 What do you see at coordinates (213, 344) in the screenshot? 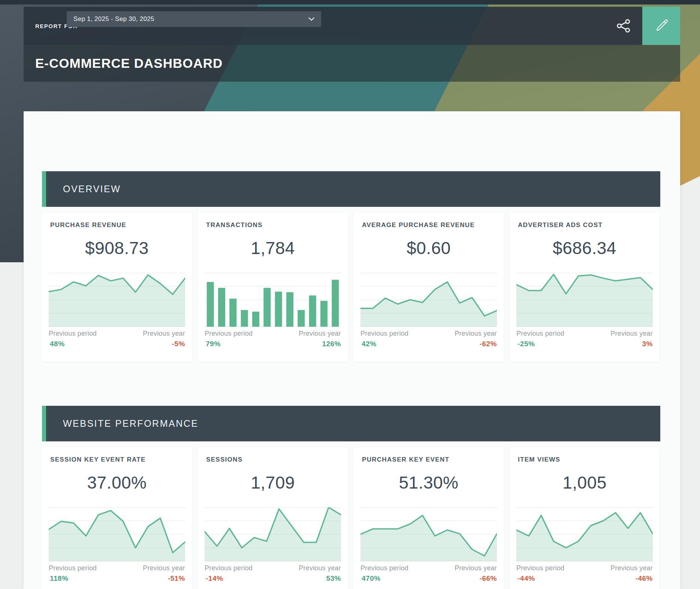
I see `prev-period-value: 79%` at bounding box center [213, 344].